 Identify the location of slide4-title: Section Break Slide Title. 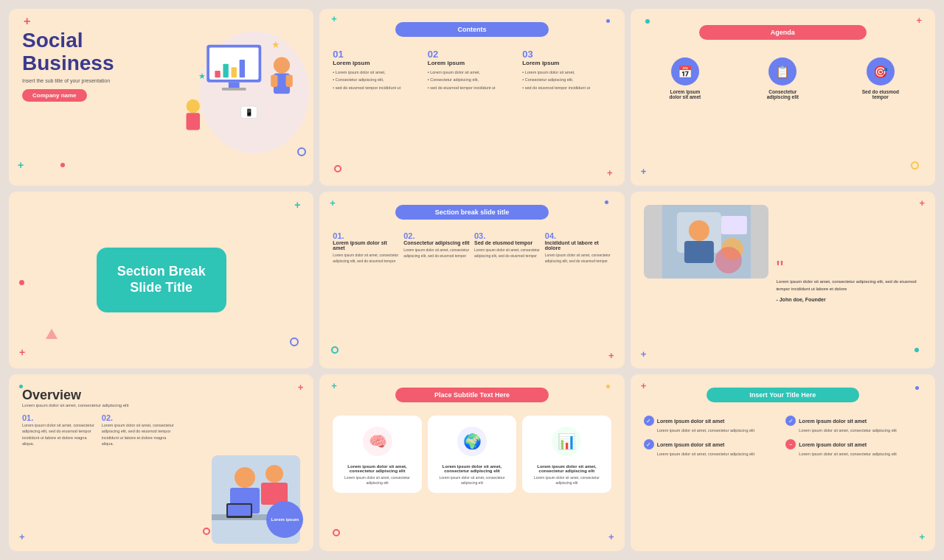
(162, 280).